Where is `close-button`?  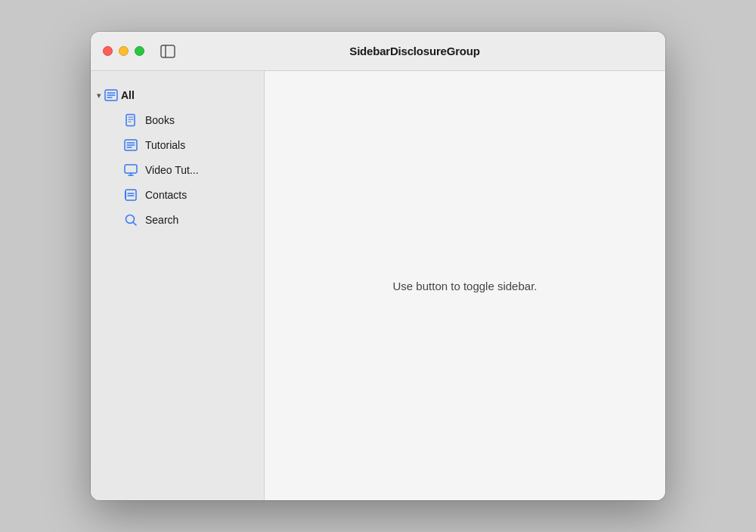 close-button is located at coordinates (107, 51).